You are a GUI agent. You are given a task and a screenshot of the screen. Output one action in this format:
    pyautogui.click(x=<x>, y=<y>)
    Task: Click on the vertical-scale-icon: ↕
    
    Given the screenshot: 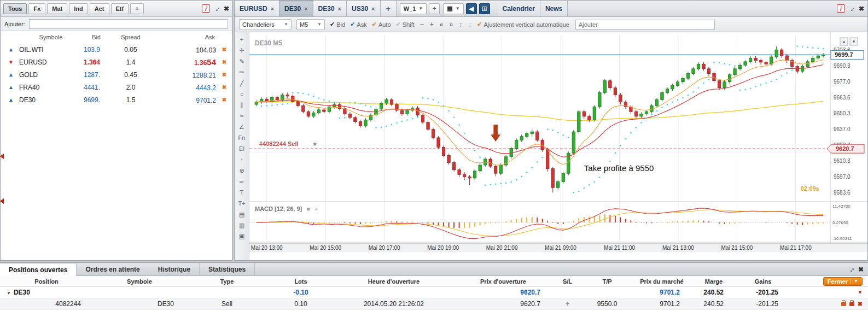 What is the action you would take?
    pyautogui.click(x=461, y=25)
    